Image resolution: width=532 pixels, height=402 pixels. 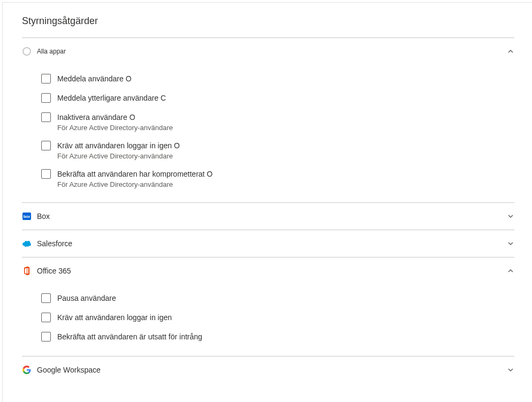 What do you see at coordinates (27, 244) in the screenshot?
I see `salesforce-app-icon` at bounding box center [27, 244].